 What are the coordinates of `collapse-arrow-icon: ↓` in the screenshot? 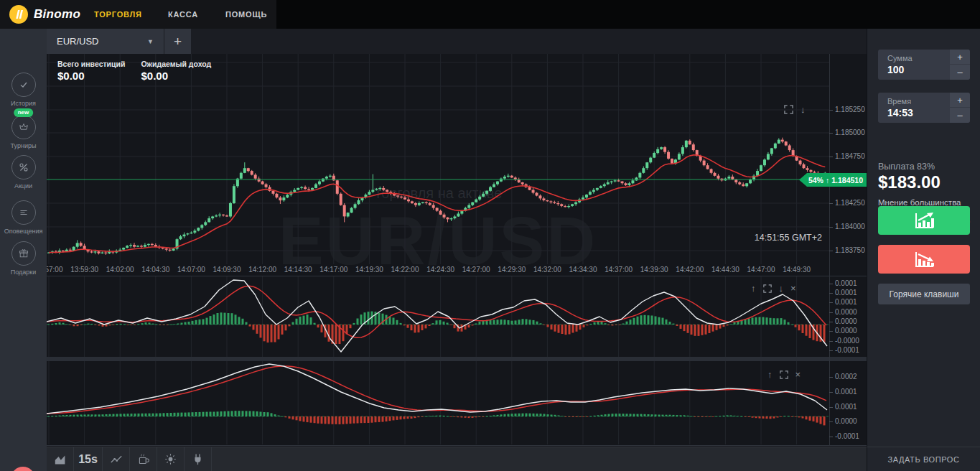 It's located at (803, 109).